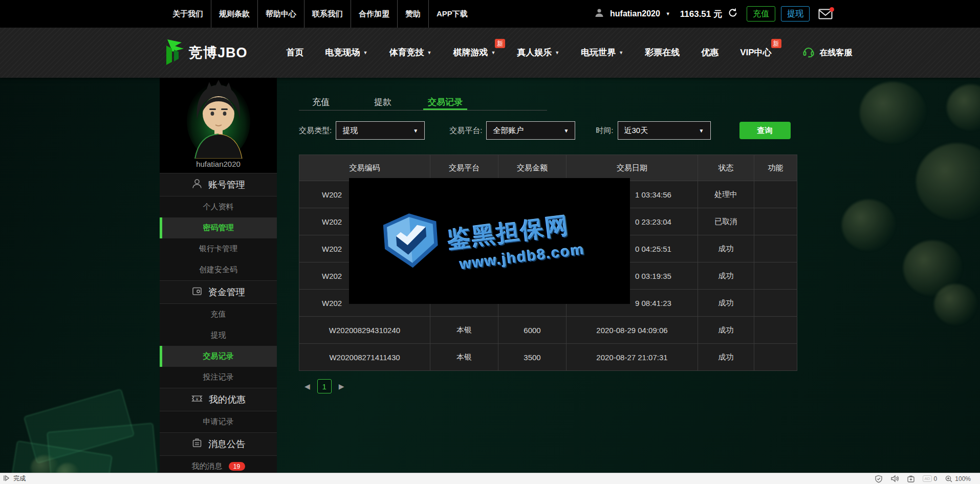 Image resolution: width=980 pixels, height=484 pixels. Describe the element at coordinates (827, 53) in the screenshot. I see `online-service-button: 在线客服` at that location.